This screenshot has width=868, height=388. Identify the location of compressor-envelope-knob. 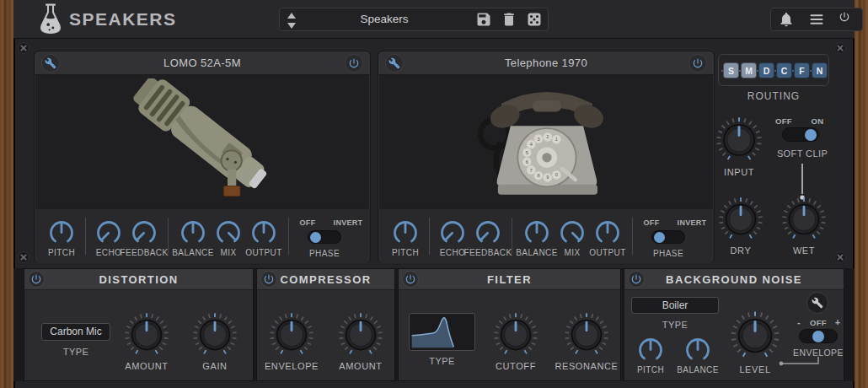
(292, 335).